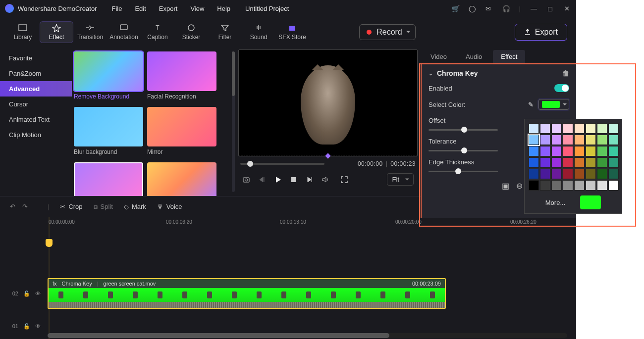 This screenshot has width=644, height=339. Describe the element at coordinates (387, 32) in the screenshot. I see `record-button: Record` at that location.